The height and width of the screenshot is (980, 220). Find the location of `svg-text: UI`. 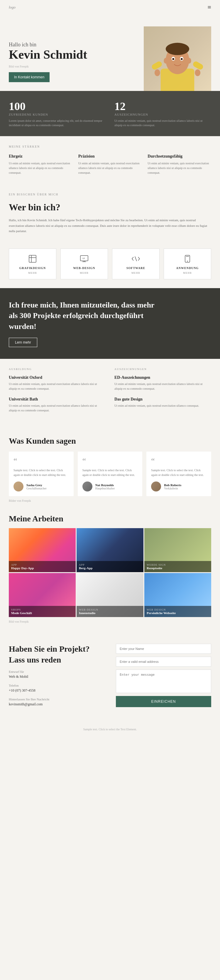

svg-text: UI is located at coordinates (84, 259).